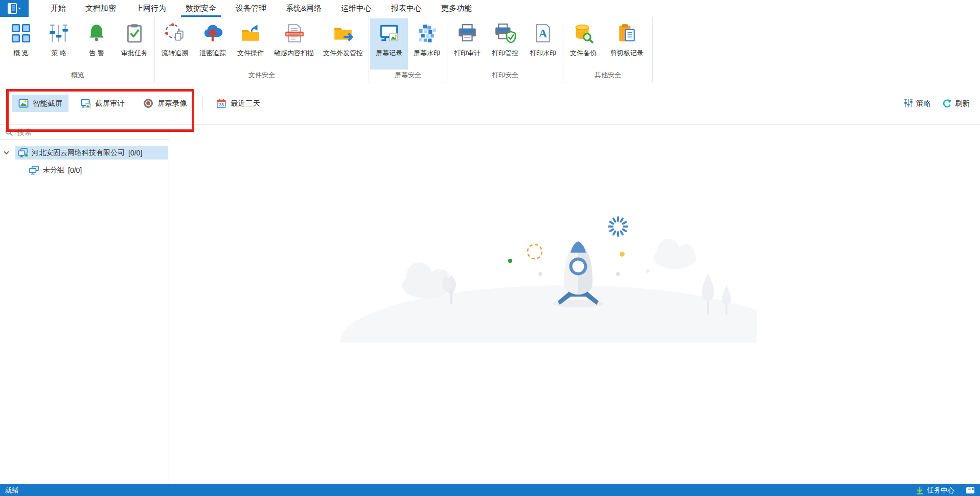 The height and width of the screenshot is (496, 980). What do you see at coordinates (343, 33) in the screenshot?
I see `file-outgoing-folder-icon` at bounding box center [343, 33].